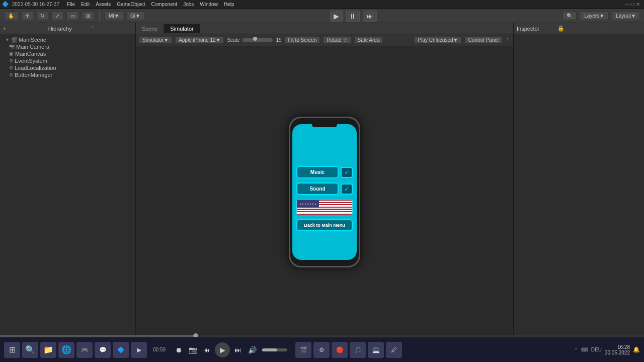 This screenshot has height=362, width=644. What do you see at coordinates (315, 204) in the screenshot?
I see `star7: ★` at bounding box center [315, 204].